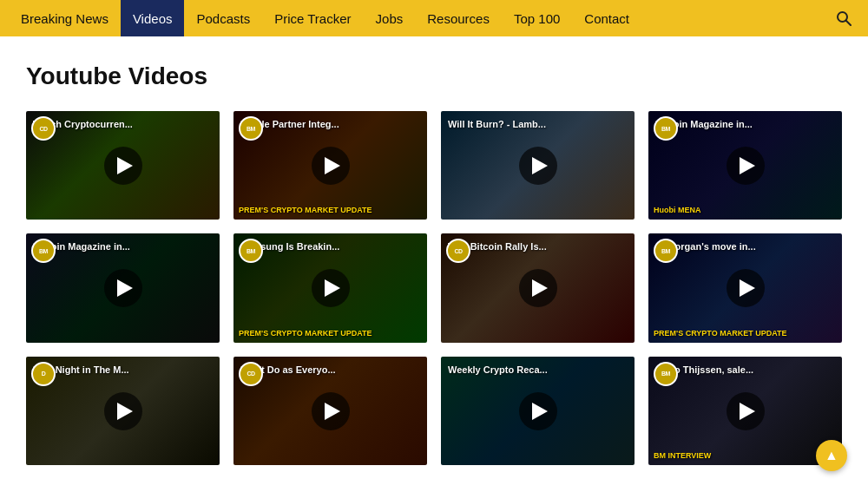  What do you see at coordinates (330, 165) in the screenshot?
I see `video-card: BMRipple Partner Integ...PREM'S CRYPTO M…` at bounding box center [330, 165].